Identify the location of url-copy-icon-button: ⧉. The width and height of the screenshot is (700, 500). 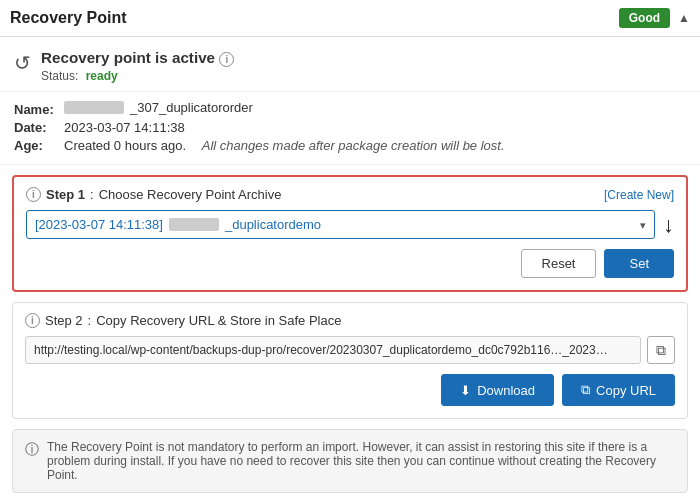
(661, 350).